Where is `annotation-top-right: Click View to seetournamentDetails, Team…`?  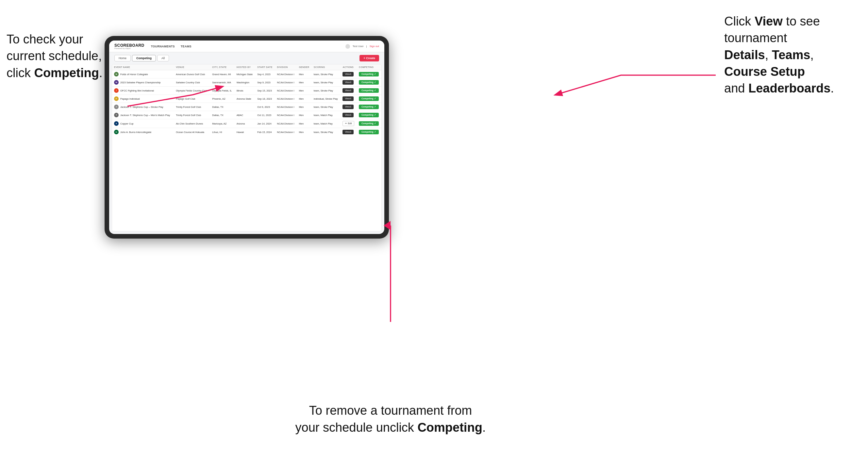 annotation-top-right: Click View to seetournamentDetails, Team… is located at coordinates (793, 55).